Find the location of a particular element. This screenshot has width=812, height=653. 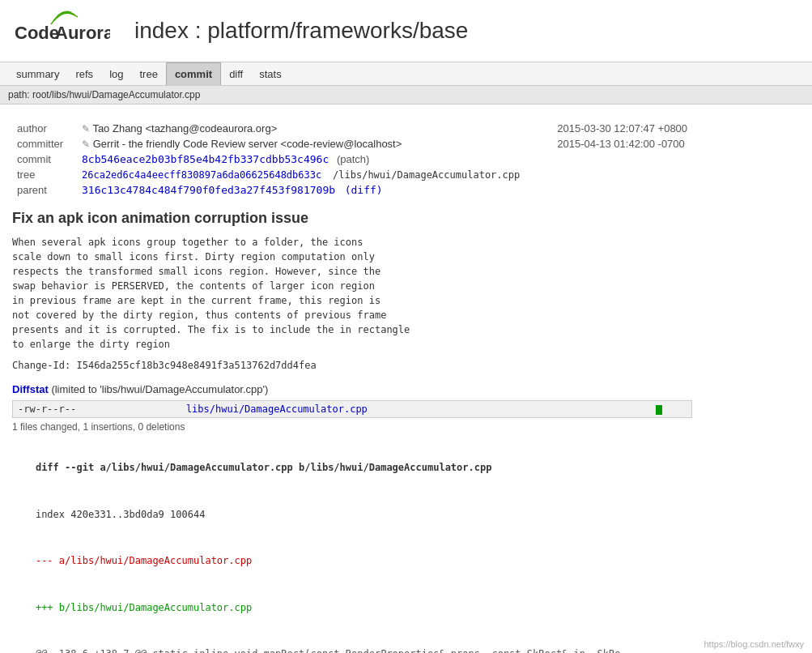

codeaurora-logo: Code Aurora is located at coordinates (62, 31).